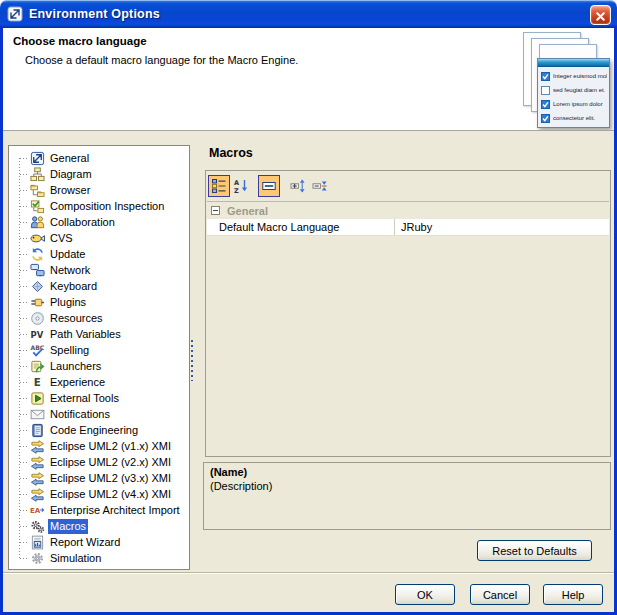 The width and height of the screenshot is (617, 615). What do you see at coordinates (574, 76) in the screenshot?
I see `checklist-item: Integer euismod mollis` at bounding box center [574, 76].